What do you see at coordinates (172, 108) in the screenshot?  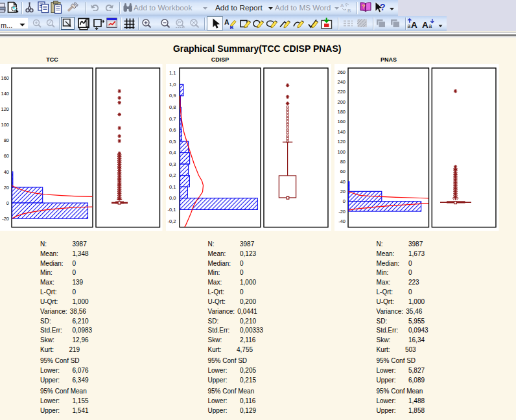 I see `svg-text: 0,8` at bounding box center [172, 108].